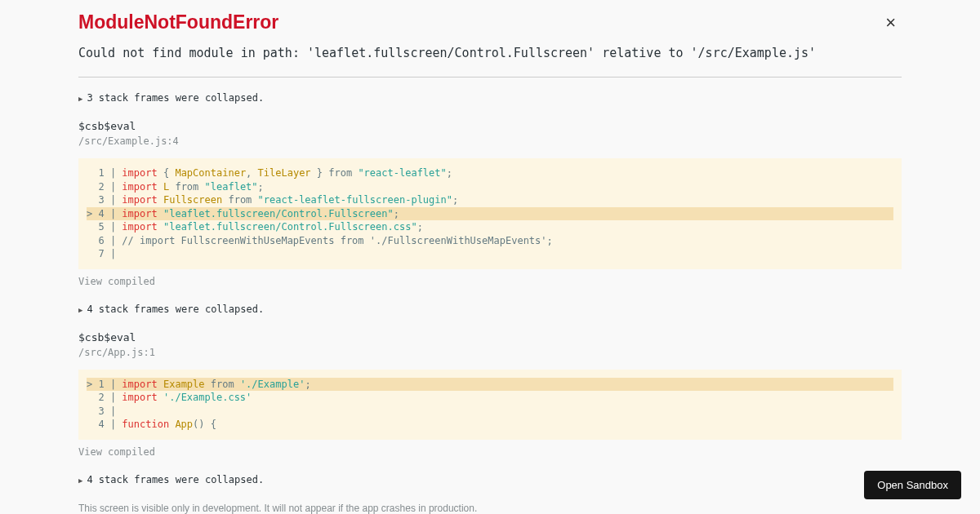 The height and width of the screenshot is (514, 980). Describe the element at coordinates (490, 352) in the screenshot. I see `frame-location: /src/App.js:1` at that location.